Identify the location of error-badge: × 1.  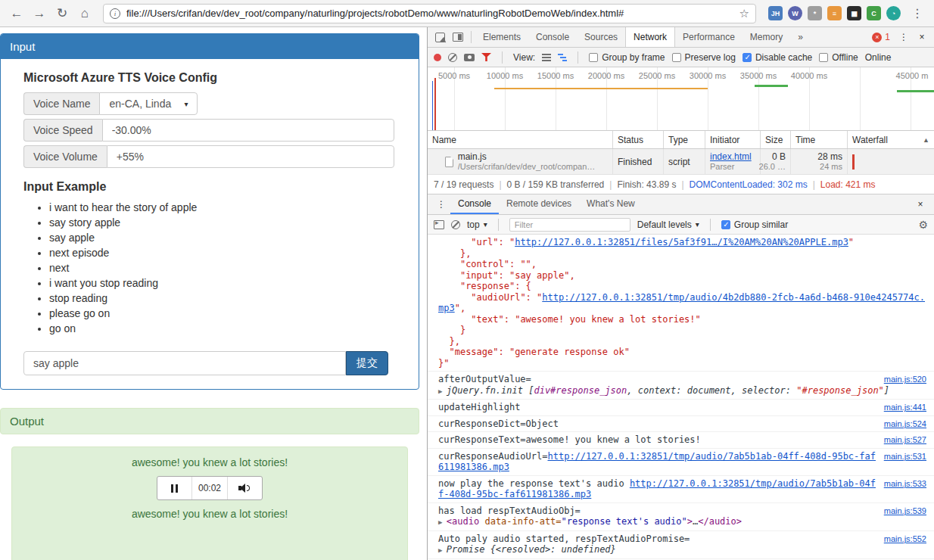
(881, 37).